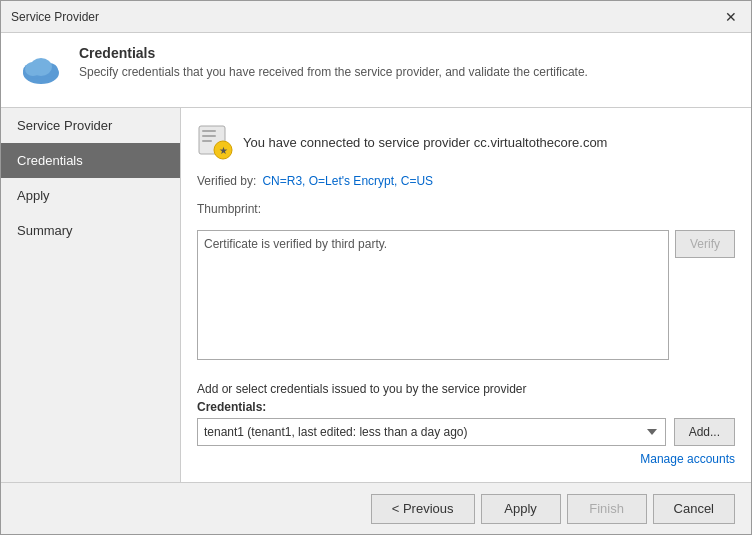  I want to click on connected-banner: ★ You have connected to service provider…, so click(466, 142).